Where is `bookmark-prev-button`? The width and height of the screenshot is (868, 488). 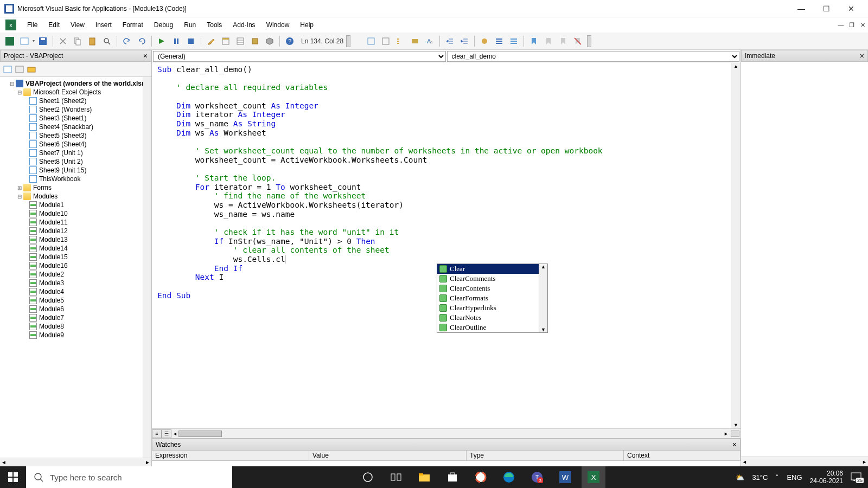
bookmark-prev-button is located at coordinates (563, 41).